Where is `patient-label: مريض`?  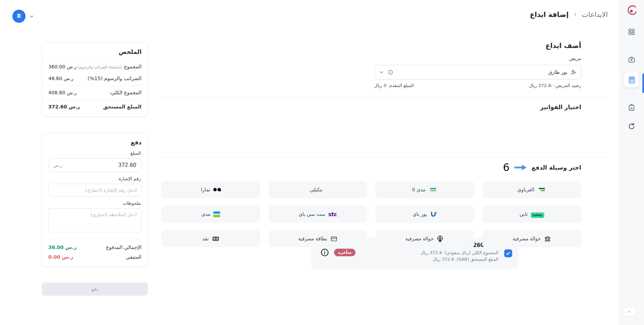
patient-label: مريض is located at coordinates (575, 58).